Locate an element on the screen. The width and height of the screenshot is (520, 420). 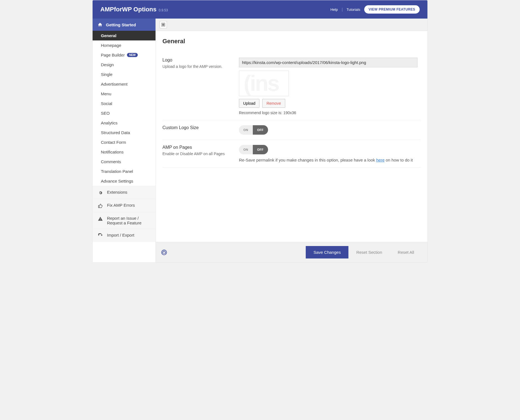
sidebar: Getting Started General Homepage Page Bu… is located at coordinates (124, 140).